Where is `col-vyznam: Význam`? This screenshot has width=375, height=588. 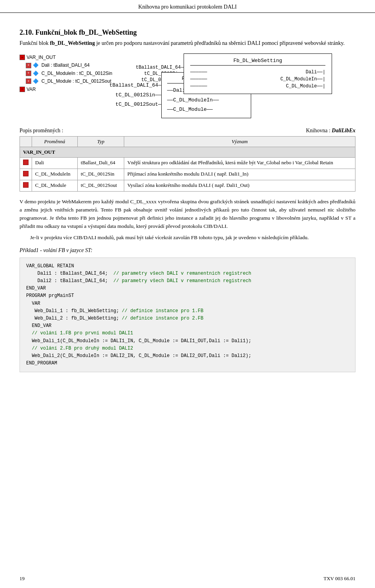
col-vyznam: Význam is located at coordinates (240, 142).